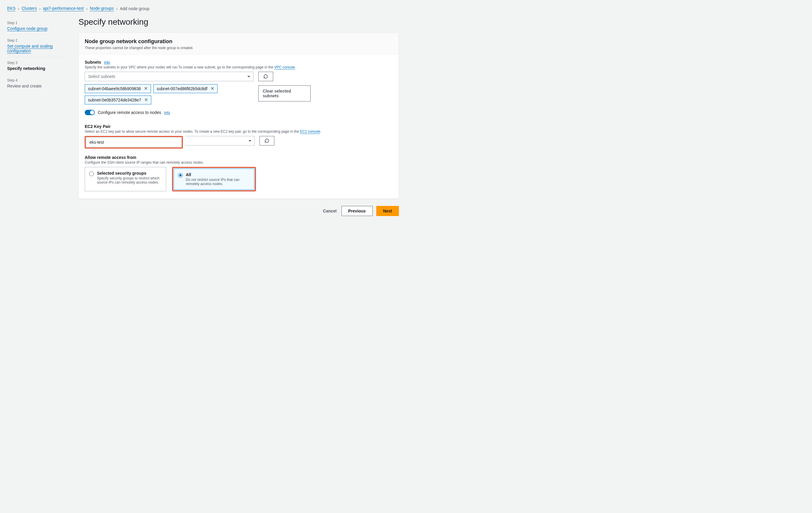 This screenshot has width=812, height=513. I want to click on cancel-button: Cancel, so click(330, 211).